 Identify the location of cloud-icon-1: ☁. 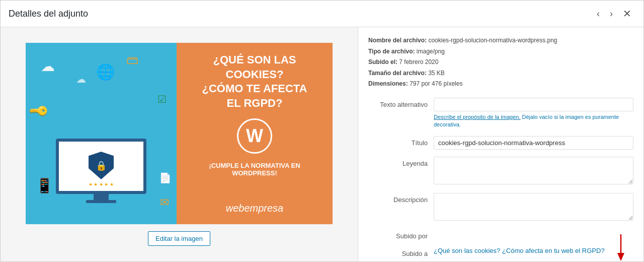
(48, 67).